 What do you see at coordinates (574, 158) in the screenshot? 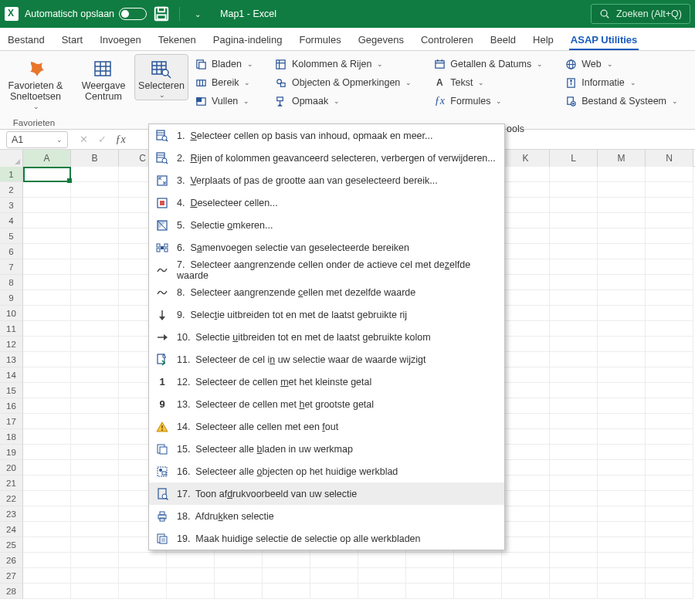
I see `column-header: L` at bounding box center [574, 158].